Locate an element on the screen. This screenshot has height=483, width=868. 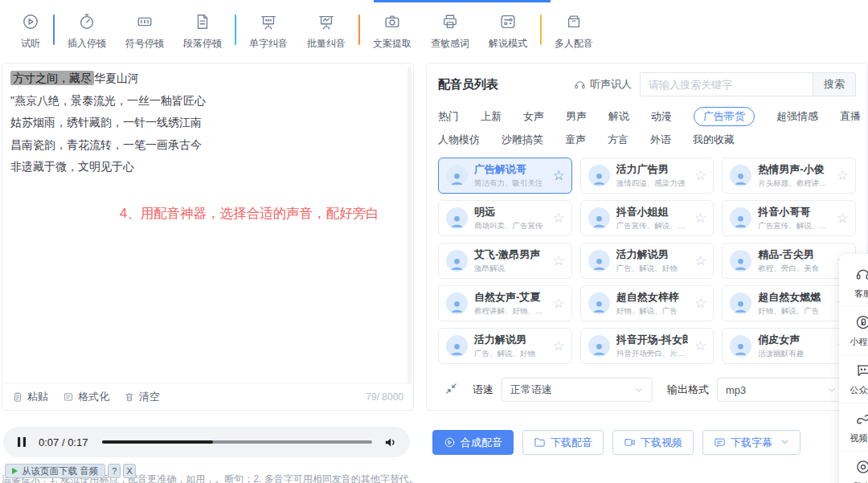
voice-card: 自然女声-艾夏教程讲解、好物、阅读☆ is located at coordinates (505, 304).